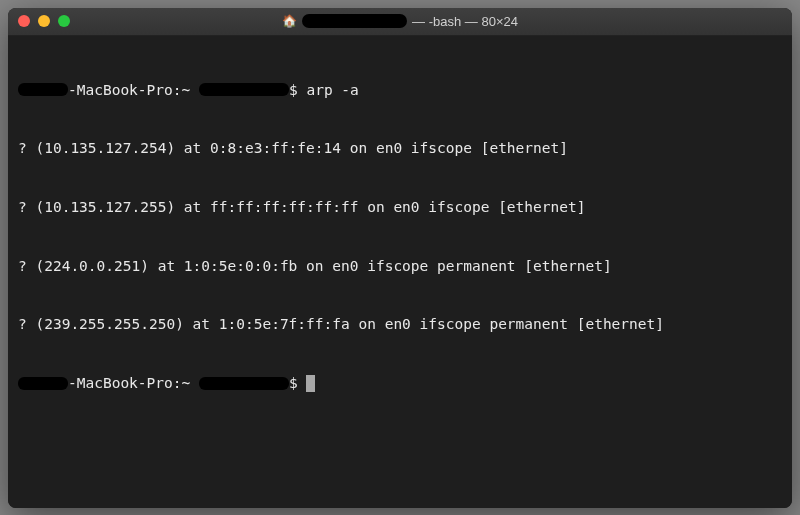  What do you see at coordinates (465, 22) in the screenshot?
I see `title-suffix: — -bash — 80×24` at bounding box center [465, 22].